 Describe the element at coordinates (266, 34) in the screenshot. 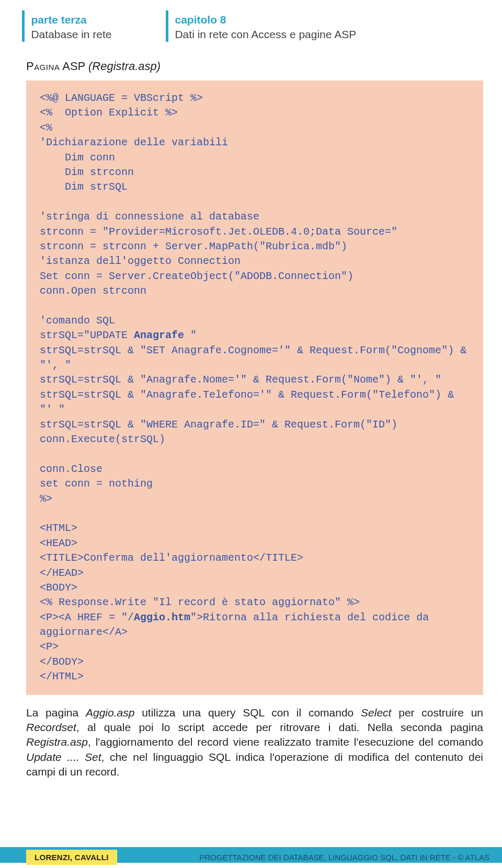

I see `chapter-sub-label: Dati in rete con Access e pagine ASP` at that location.